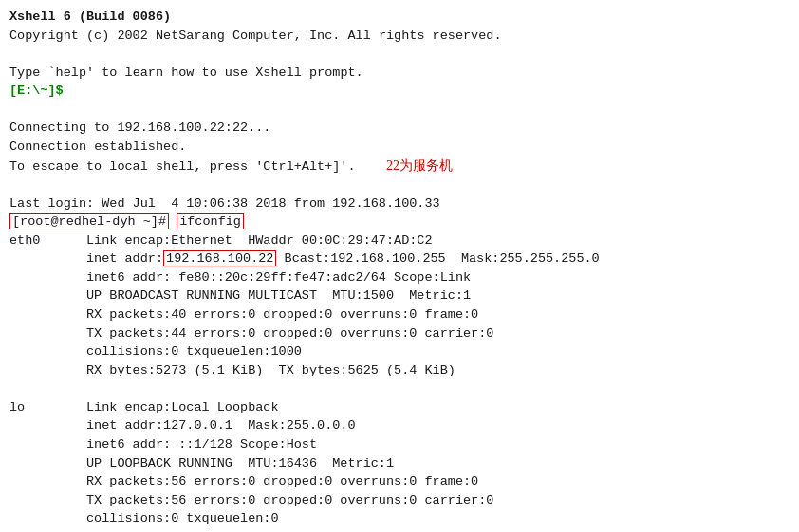 This screenshot has height=532, width=799. Describe the element at coordinates (400, 278) in the screenshot. I see `eth0-inet6-line: inet6 addr: fe80::20c:29ff:fe47:adc2/64 …` at that location.